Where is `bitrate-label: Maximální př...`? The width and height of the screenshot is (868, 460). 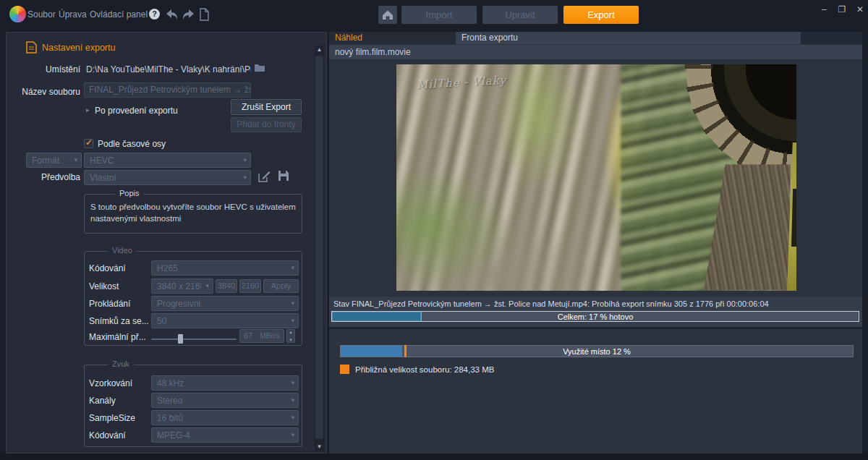 bitrate-label: Maximální př... is located at coordinates (117, 337).